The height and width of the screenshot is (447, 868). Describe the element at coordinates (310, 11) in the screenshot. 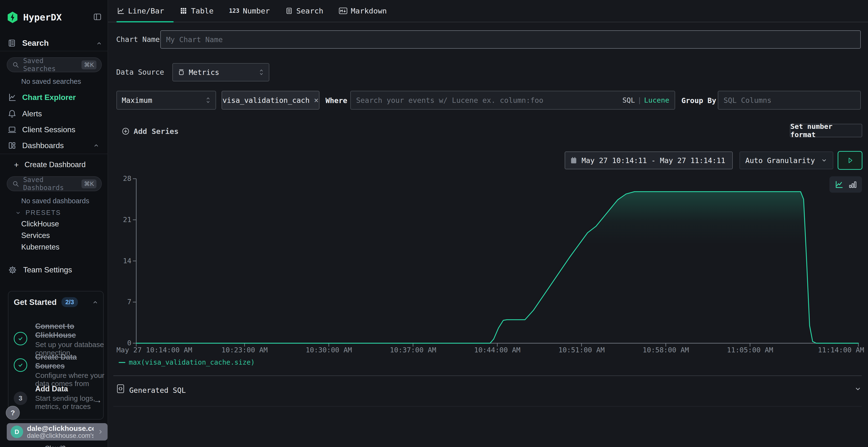

I see `tab-label: Search` at that location.